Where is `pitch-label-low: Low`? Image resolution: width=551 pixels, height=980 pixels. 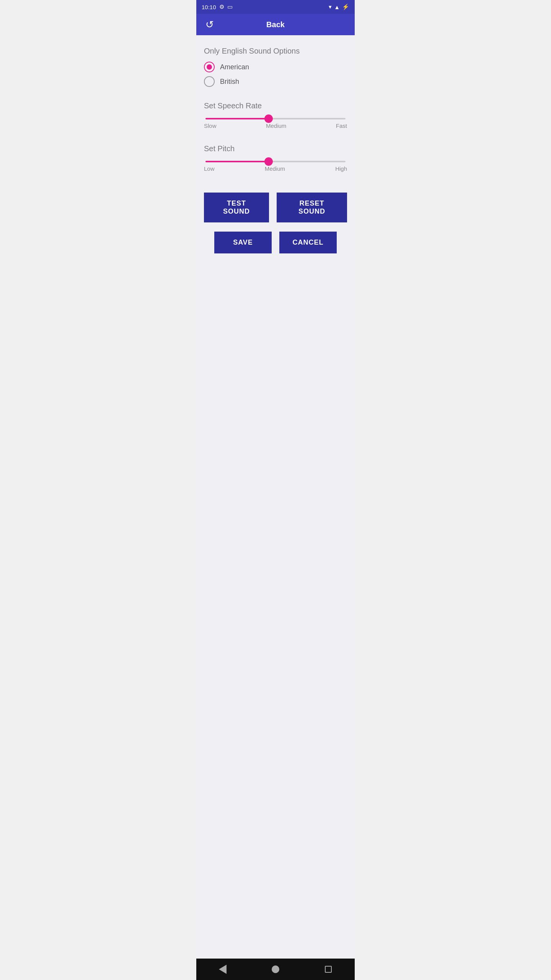 pitch-label-low: Low is located at coordinates (209, 168).